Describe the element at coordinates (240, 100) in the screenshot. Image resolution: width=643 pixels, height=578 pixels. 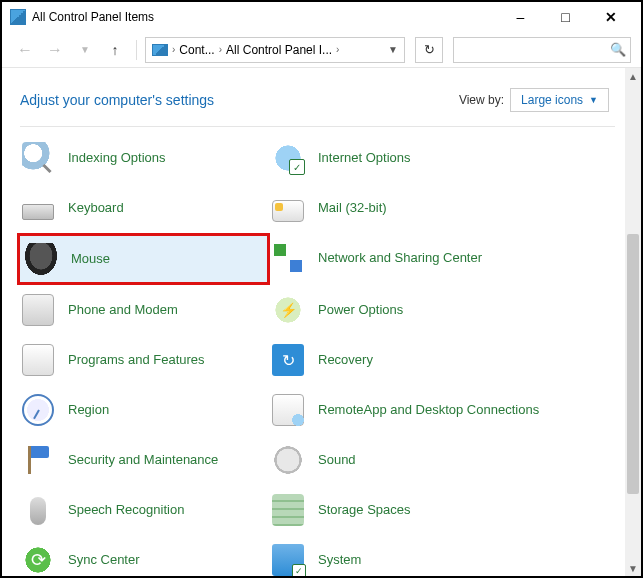
I see `page-heading: Adjust your computer's settings` at that location.